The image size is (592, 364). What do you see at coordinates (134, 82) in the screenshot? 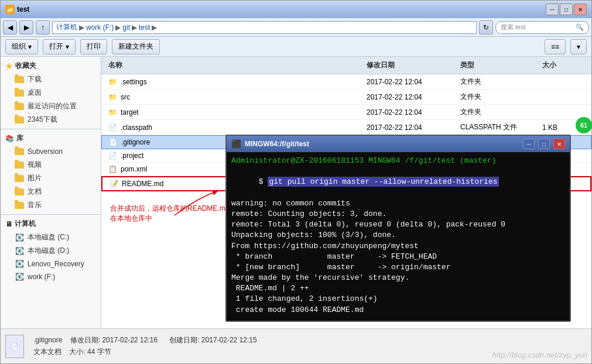
I see `file-name: .settings` at bounding box center [134, 82].